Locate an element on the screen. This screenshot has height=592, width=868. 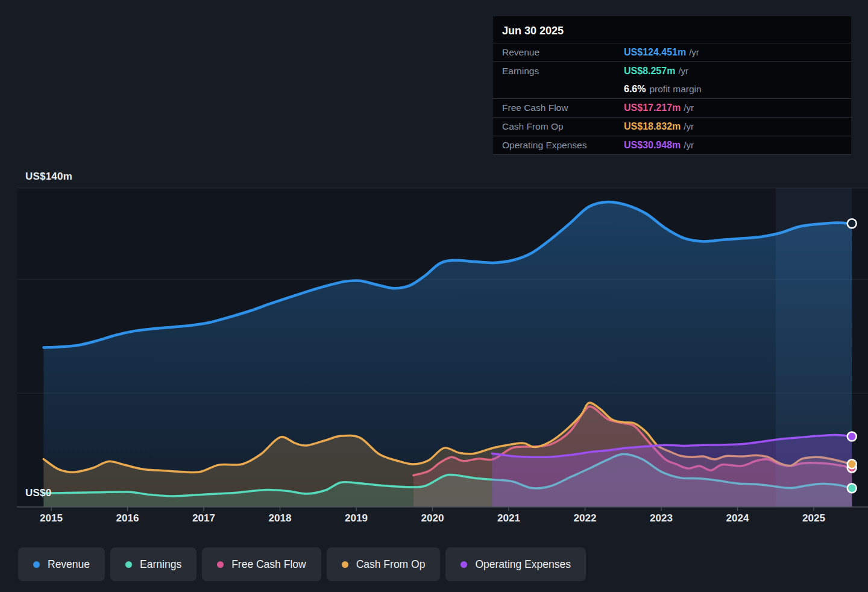
y-axis-label-zero: US$0 is located at coordinates (39, 493).